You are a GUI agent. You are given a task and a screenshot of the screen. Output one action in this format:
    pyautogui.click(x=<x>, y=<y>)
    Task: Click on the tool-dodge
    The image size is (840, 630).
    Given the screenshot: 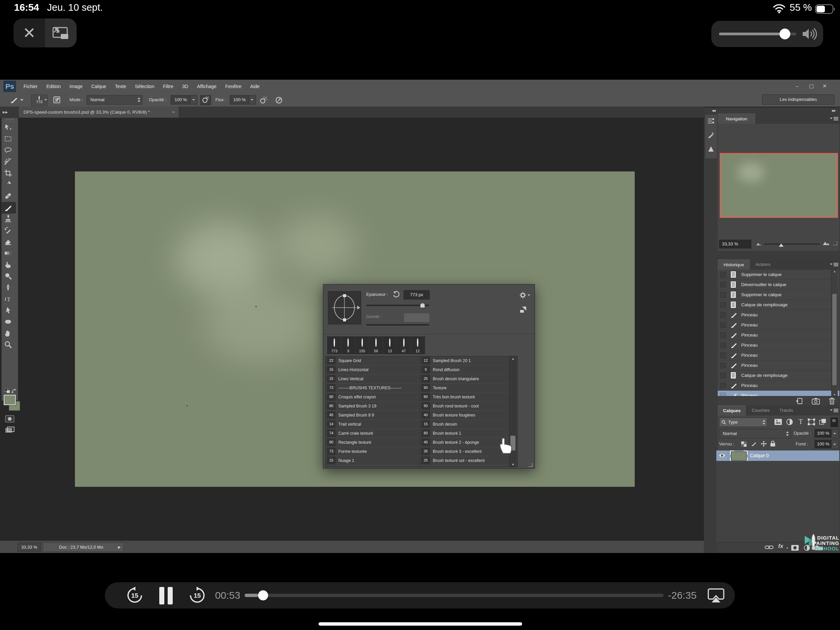 What is the action you would take?
    pyautogui.click(x=8, y=276)
    